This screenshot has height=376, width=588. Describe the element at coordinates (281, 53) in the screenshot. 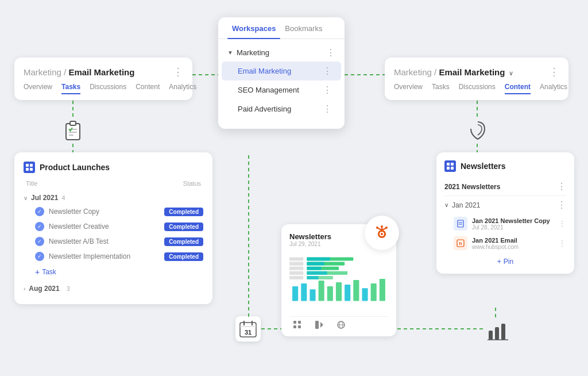

I see `ws-group-header: ▼ Marketing ⋮` at that location.